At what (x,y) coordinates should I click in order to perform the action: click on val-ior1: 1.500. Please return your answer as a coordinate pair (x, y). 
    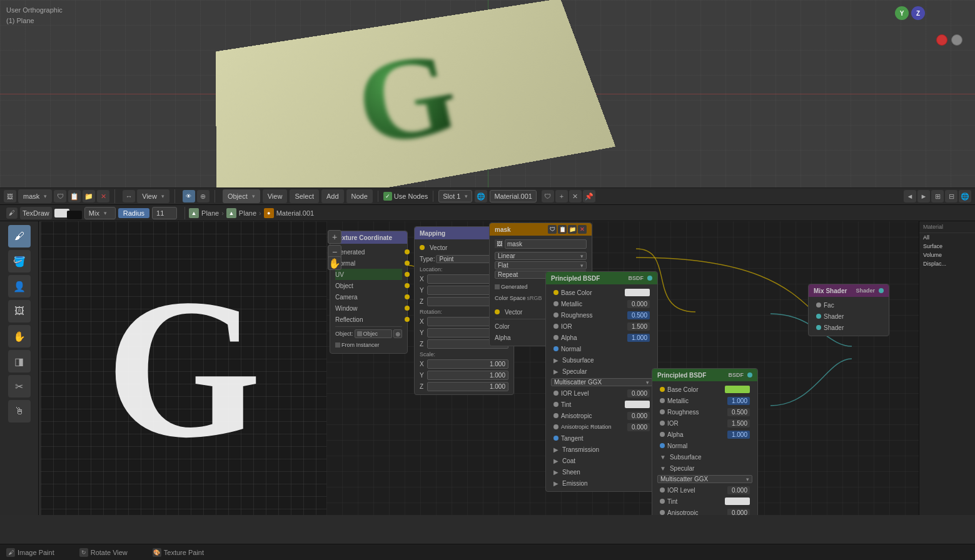
    Looking at the image, I should click on (639, 326).